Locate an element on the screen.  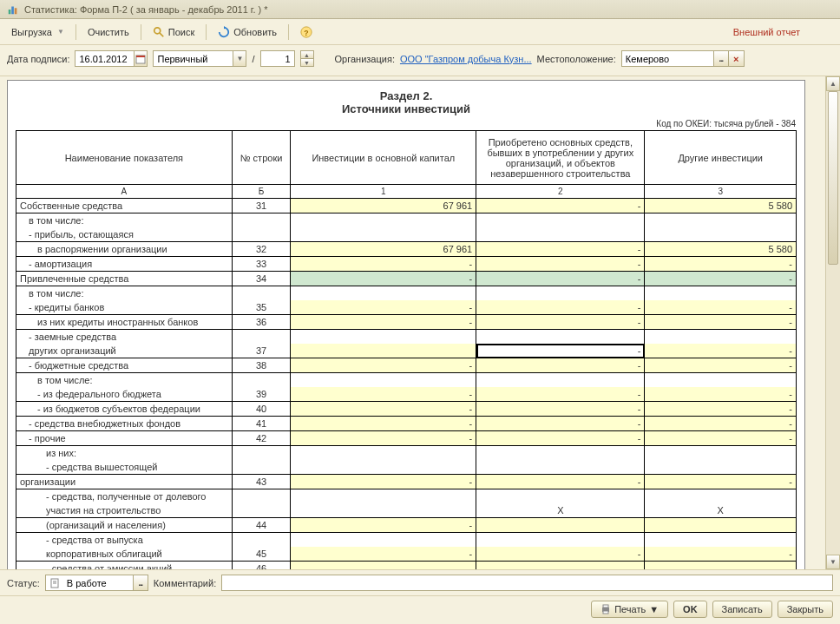
calendar-button is located at coordinates (141, 59).